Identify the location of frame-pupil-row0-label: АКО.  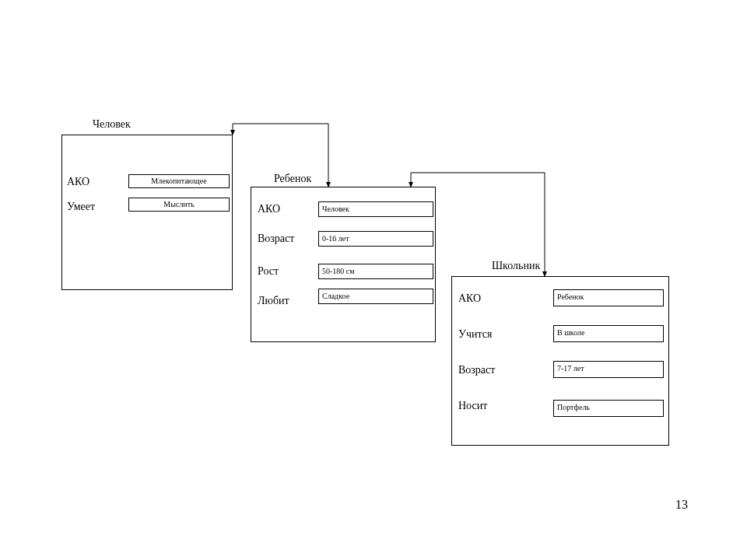
(470, 299).